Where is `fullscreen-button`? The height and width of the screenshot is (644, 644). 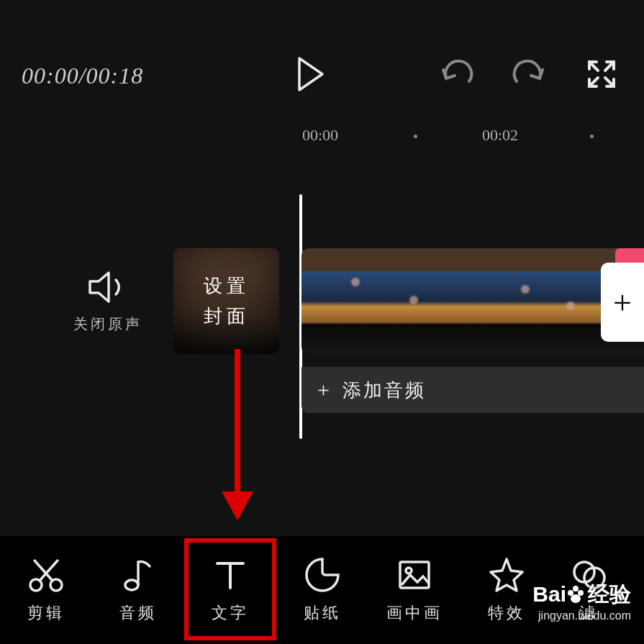 fullscreen-button is located at coordinates (602, 76).